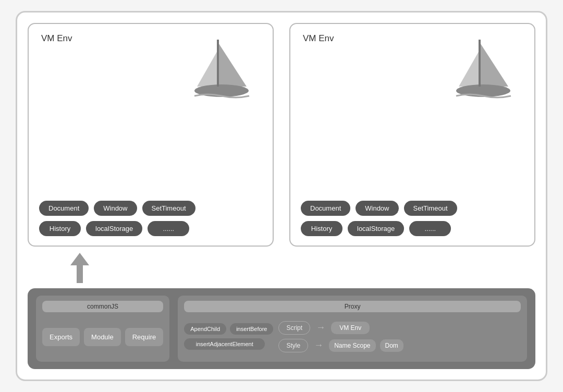  What do you see at coordinates (114, 228) in the screenshot?
I see `pill-localstorage-left: localStorage` at bounding box center [114, 228].